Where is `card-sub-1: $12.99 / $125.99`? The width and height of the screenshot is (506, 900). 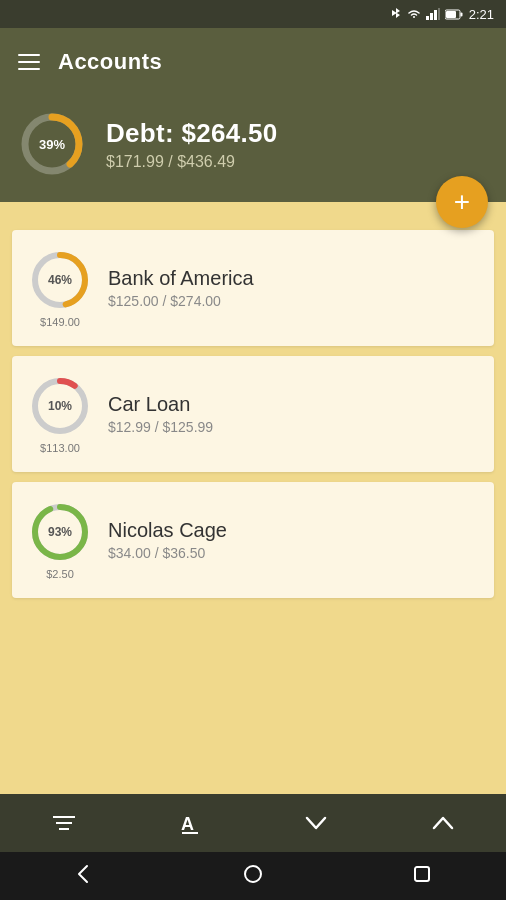 card-sub-1: $12.99 / $125.99 is located at coordinates (293, 427).